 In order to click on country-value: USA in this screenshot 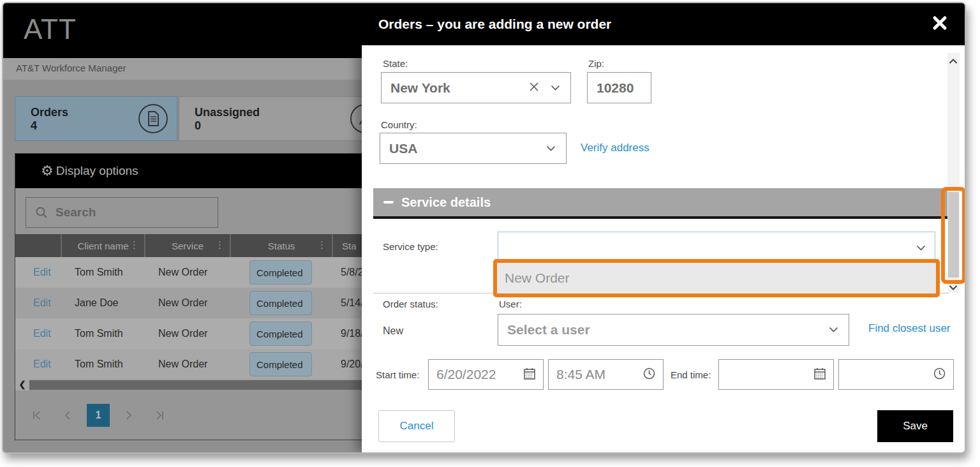, I will do `click(468, 149)`.